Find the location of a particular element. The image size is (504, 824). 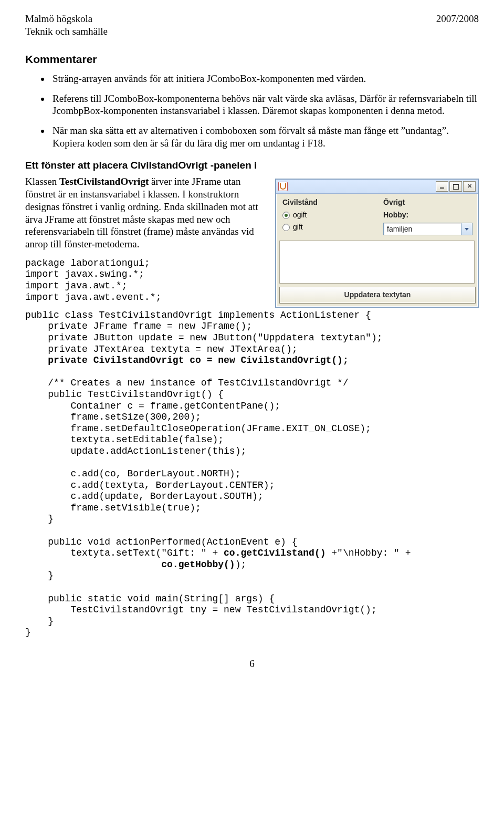

radio-ogift: ogift is located at coordinates (327, 215).